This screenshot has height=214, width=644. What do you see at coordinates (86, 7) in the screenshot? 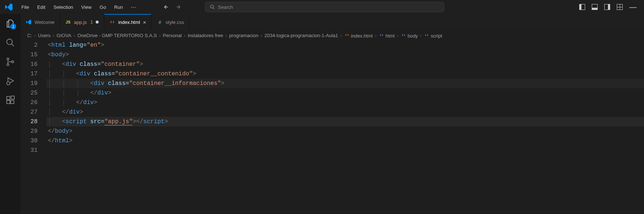
I see `menu-view: View` at bounding box center [86, 7].